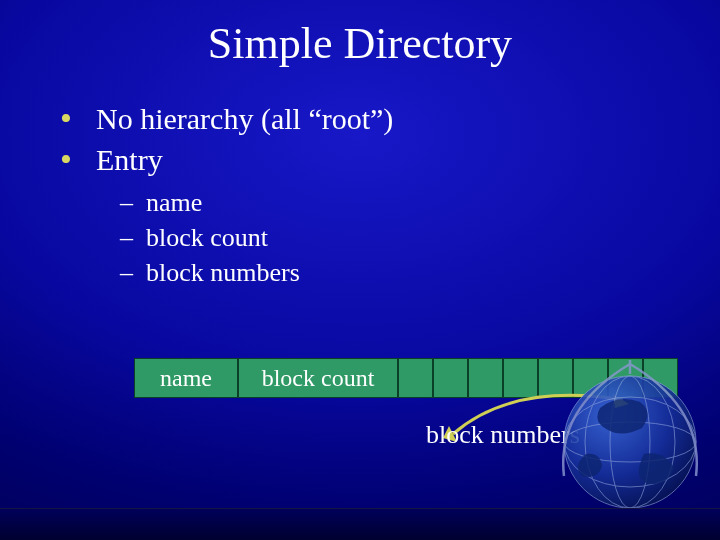 Image resolution: width=720 pixels, height=540 pixels. Describe the element at coordinates (390, 139) in the screenshot. I see `bullet-list: No hierarchy (all “root”) Entry` at that location.